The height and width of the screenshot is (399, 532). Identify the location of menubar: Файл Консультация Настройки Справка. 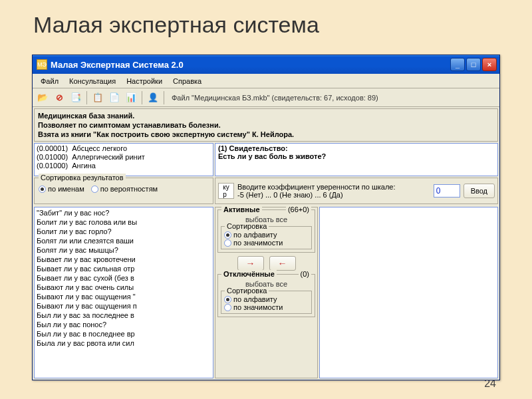
(266, 81).